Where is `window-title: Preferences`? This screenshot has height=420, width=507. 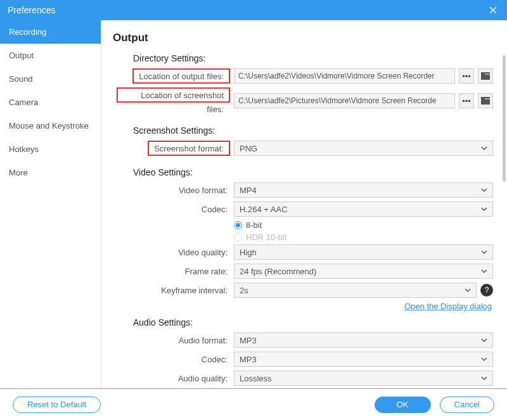 window-title: Preferences is located at coordinates (32, 10).